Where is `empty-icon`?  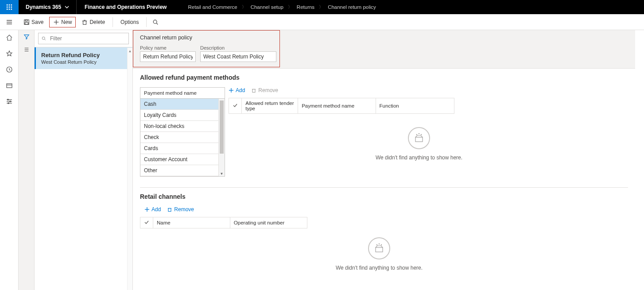 empty-icon is located at coordinates (379, 248).